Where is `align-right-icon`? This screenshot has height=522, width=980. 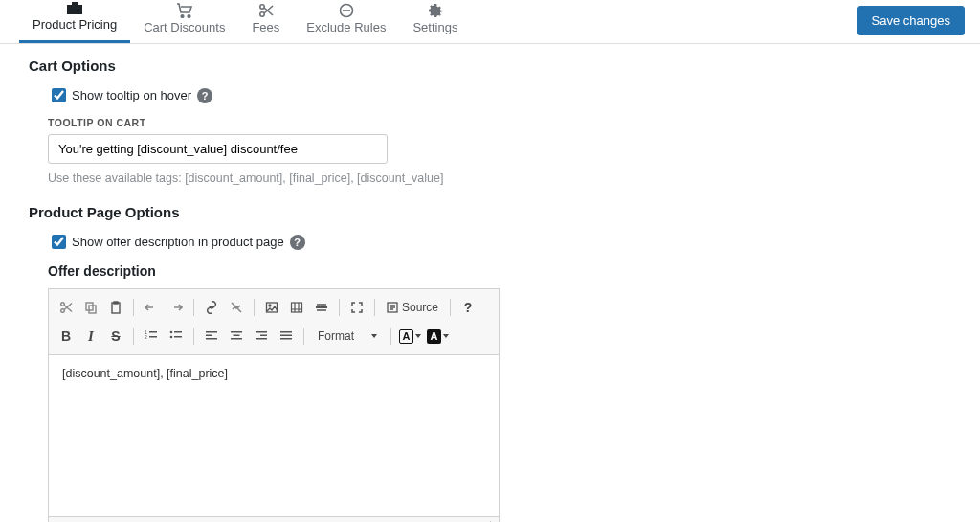
align-right-icon is located at coordinates (261, 336).